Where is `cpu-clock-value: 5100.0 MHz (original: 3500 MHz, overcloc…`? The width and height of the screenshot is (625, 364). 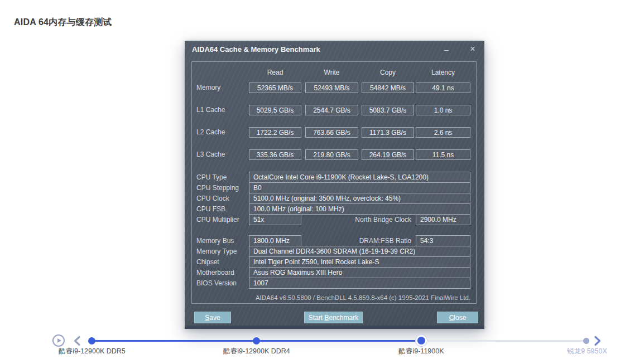 cpu-clock-value: 5100.0 MHz (original: 3500 MHz, overcloc… is located at coordinates (359, 198).